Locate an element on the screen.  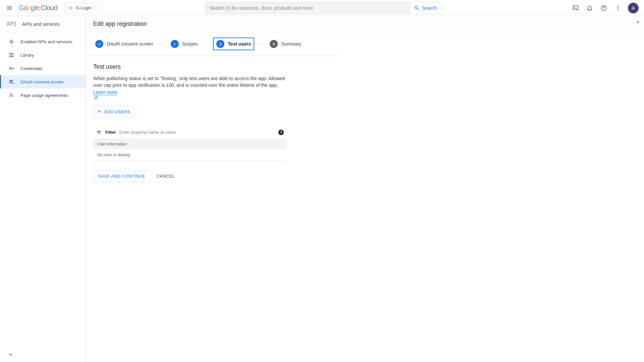
sidebar-item-label: Page usage agreements is located at coordinates (44, 95).